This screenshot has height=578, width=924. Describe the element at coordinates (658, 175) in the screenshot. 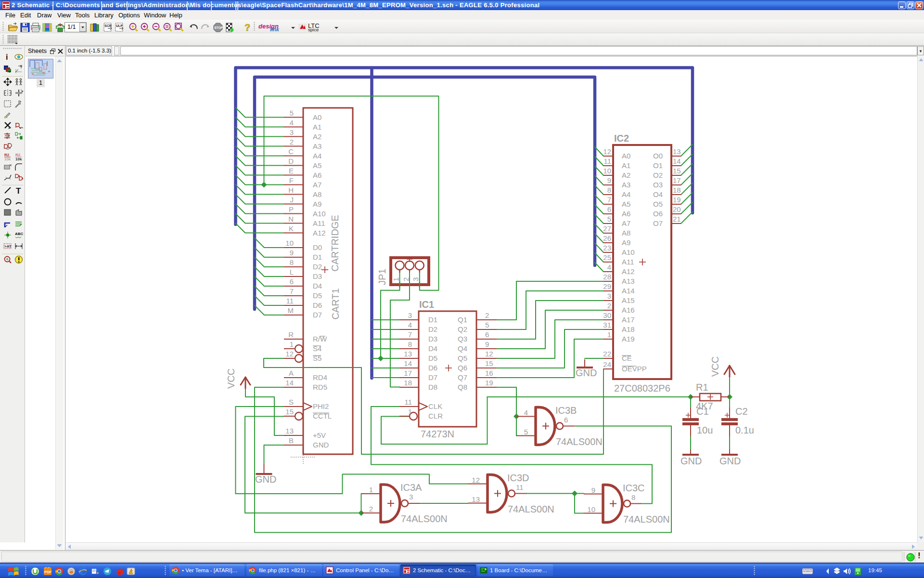

I see `svg-text: O2` at that location.